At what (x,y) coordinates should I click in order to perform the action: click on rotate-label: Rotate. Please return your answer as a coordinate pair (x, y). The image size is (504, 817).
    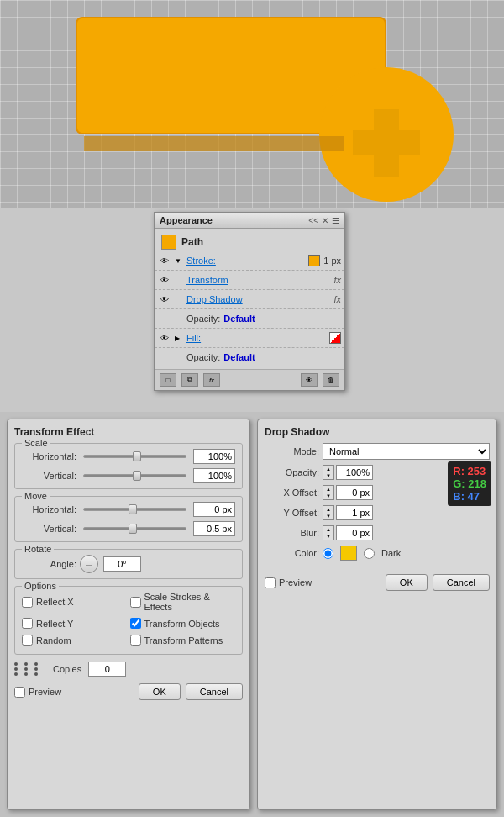
    Looking at the image, I should click on (38, 549).